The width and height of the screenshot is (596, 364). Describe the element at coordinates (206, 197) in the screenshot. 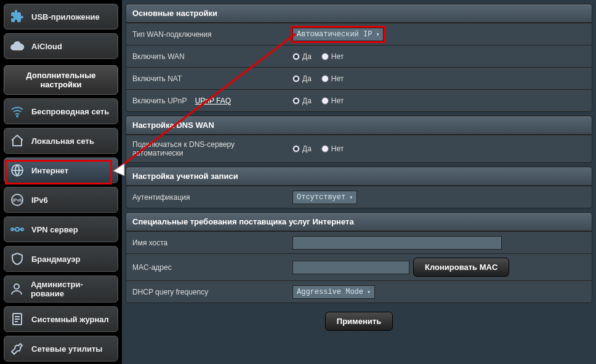

I see `label-auth: Аутентификация` at that location.